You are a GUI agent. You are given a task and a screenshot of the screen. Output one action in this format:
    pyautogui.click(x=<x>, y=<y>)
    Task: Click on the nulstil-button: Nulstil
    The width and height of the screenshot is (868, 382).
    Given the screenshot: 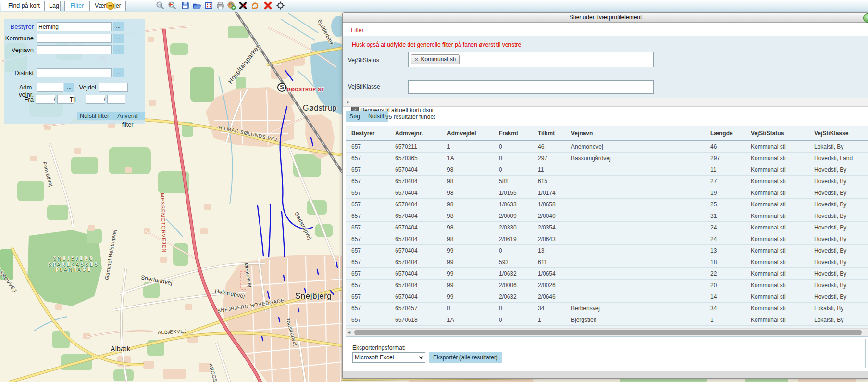 What is the action you would take?
    pyautogui.click(x=376, y=116)
    